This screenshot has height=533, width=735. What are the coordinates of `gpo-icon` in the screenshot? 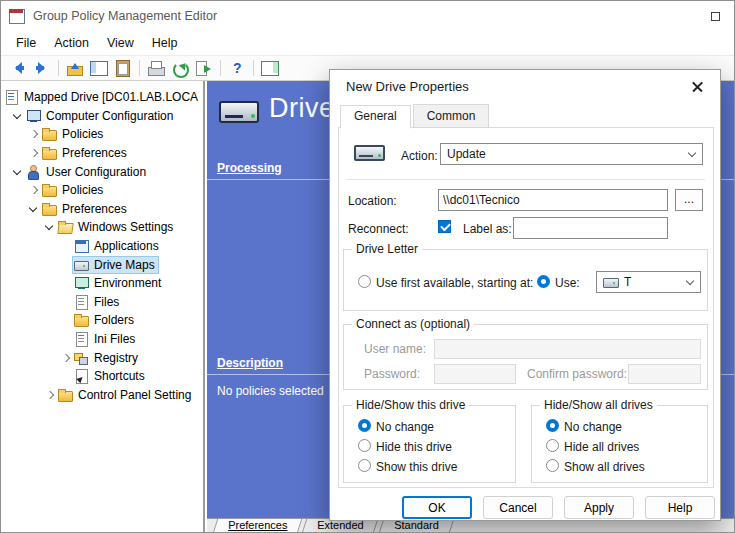 It's located at (12, 97).